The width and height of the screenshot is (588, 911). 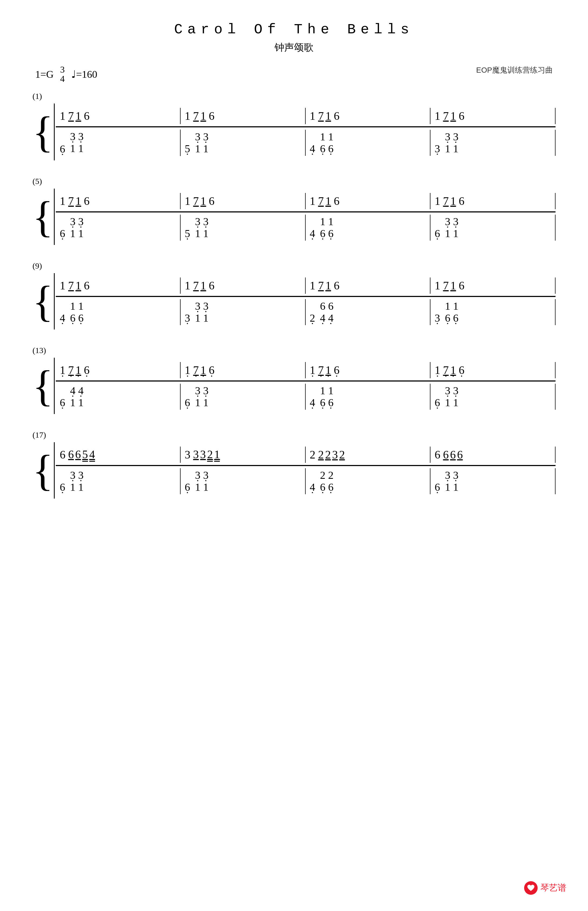 What do you see at coordinates (118, 312) in the screenshot?
I see `b9m1: 4 1 6 1 6` at bounding box center [118, 312].